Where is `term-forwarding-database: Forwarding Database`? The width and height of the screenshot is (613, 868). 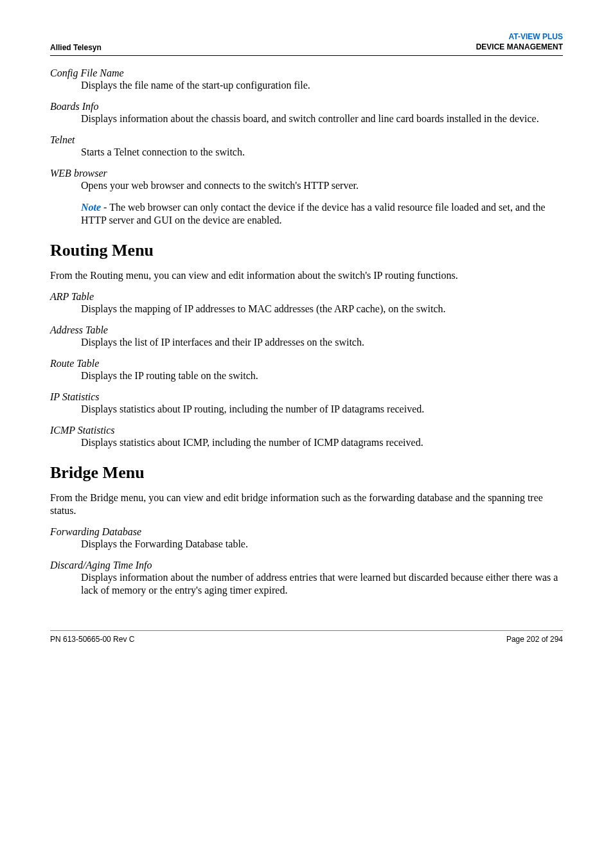 term-forwarding-database: Forwarding Database is located at coordinates (306, 532).